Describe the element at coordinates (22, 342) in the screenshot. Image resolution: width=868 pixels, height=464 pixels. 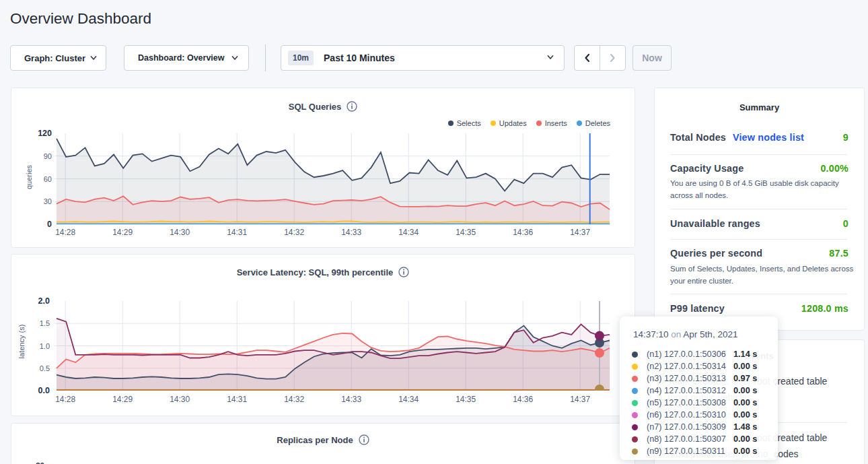
I see `svg-text: latency (s)` at that location.